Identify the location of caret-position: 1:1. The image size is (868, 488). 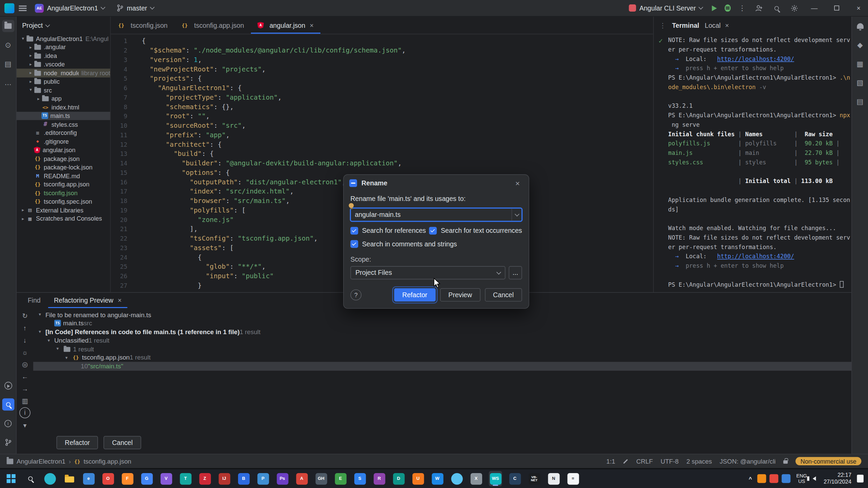
(611, 461).